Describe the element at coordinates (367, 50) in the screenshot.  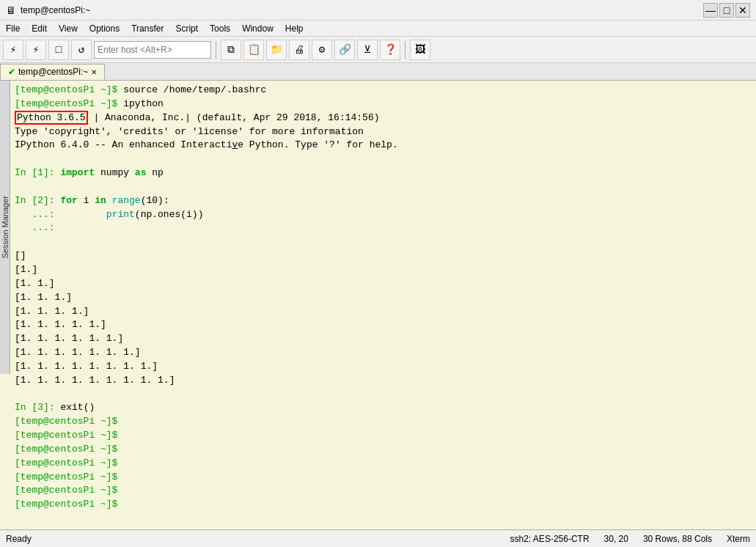
I see `toolbar-filter-btn: ⊻` at that location.